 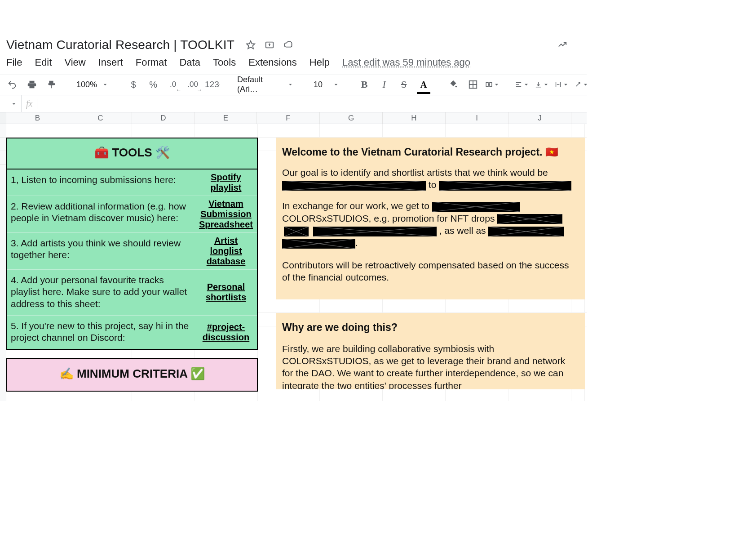 What do you see at coordinates (265, 85) in the screenshot?
I see `font-family-select: Default (Ari…` at bounding box center [265, 85].